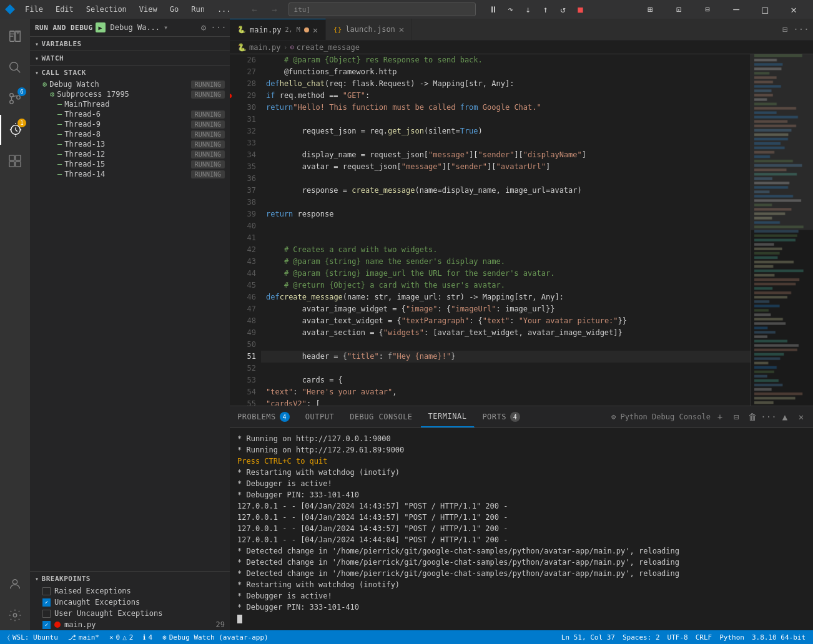 The height and width of the screenshot is (644, 813). What do you see at coordinates (130, 104) in the screenshot?
I see `callstack-item: ―MainThread` at bounding box center [130, 104].